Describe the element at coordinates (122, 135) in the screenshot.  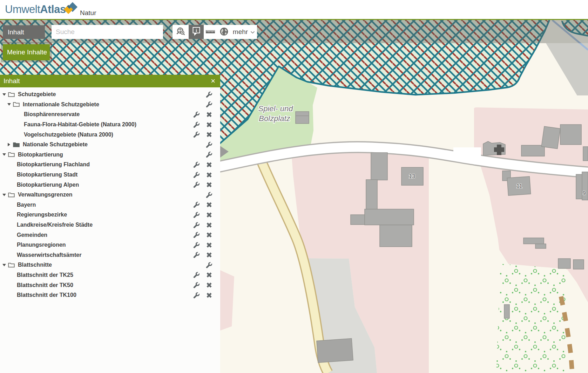
I see `tree-row: Vogelschutzgebiete (Natura 2000)` at that location.